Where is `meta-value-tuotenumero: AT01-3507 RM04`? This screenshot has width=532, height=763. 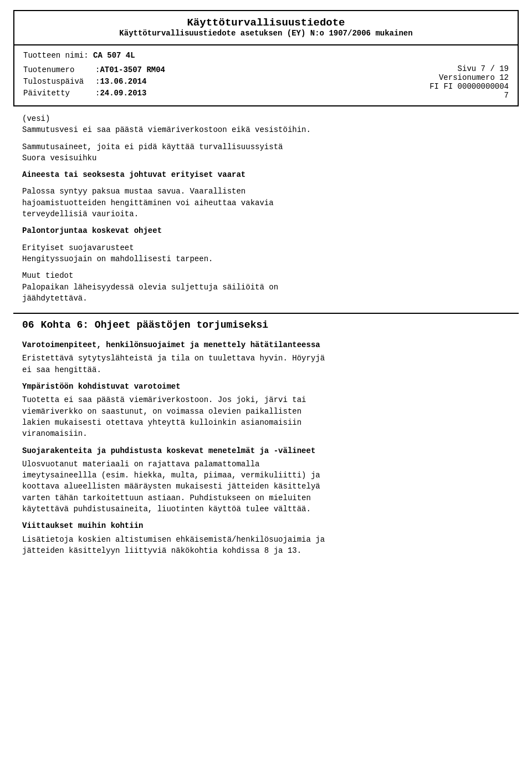
meta-value-tuotenumero: AT01-3507 RM04 is located at coordinates (132, 70).